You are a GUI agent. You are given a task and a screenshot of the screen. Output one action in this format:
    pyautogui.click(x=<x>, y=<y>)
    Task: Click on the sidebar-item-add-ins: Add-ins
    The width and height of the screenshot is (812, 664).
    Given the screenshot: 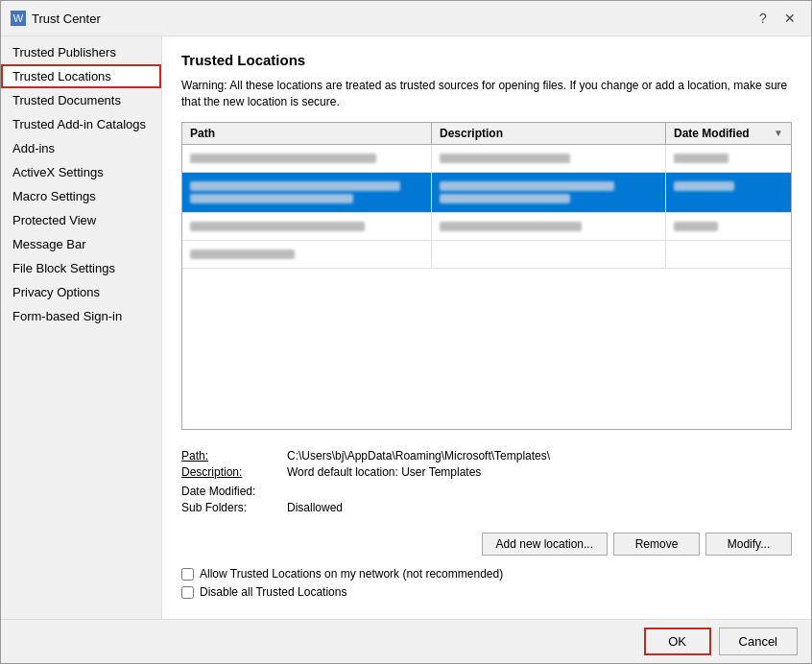 What is the action you would take?
    pyautogui.click(x=81, y=148)
    